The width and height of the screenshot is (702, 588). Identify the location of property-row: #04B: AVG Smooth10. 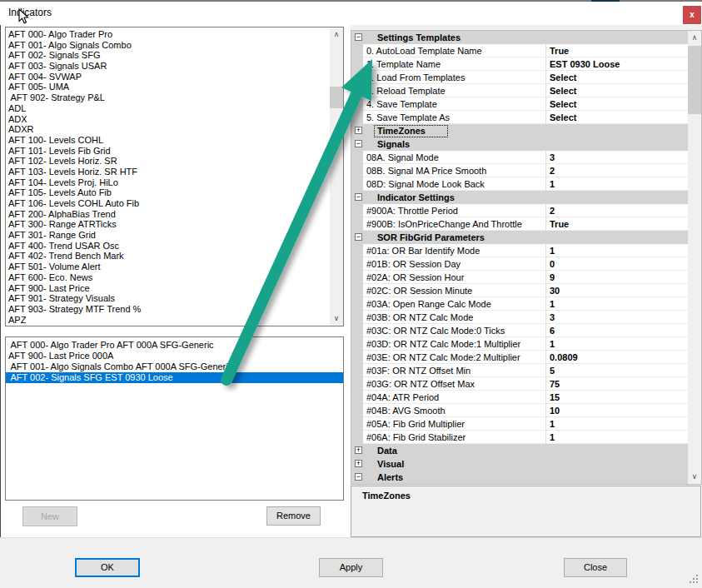
(520, 411).